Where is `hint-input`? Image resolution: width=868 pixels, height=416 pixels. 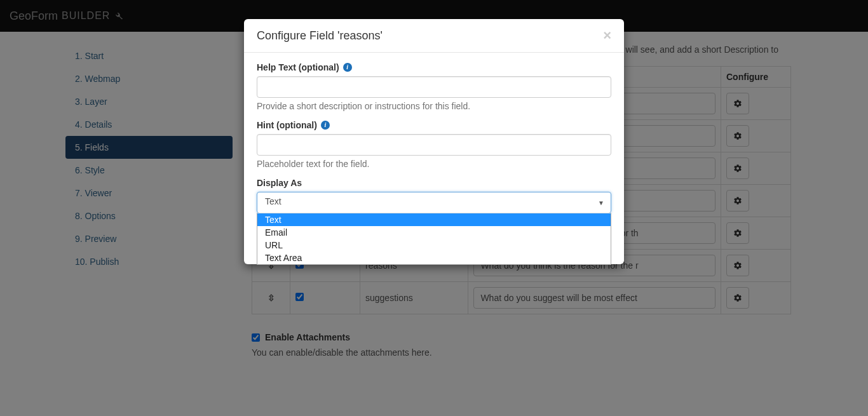
hint-input is located at coordinates (434, 145).